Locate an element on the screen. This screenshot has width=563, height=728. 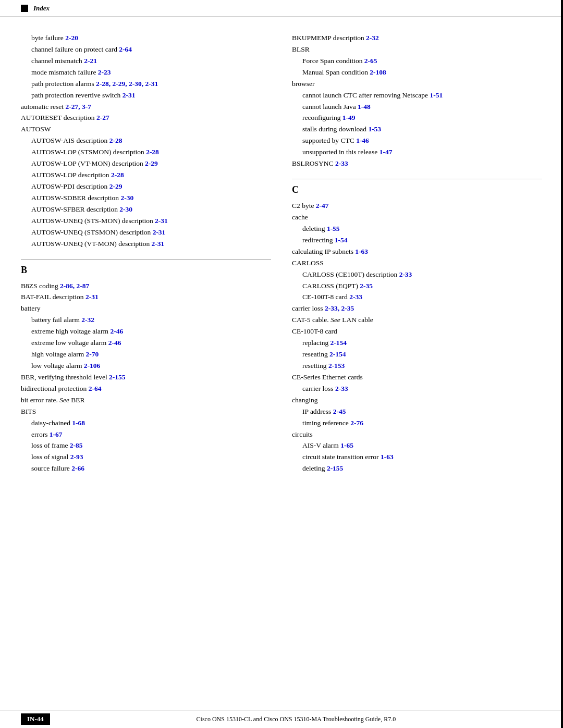
list-item: CE-Series Ethernet cards is located at coordinates (417, 377).